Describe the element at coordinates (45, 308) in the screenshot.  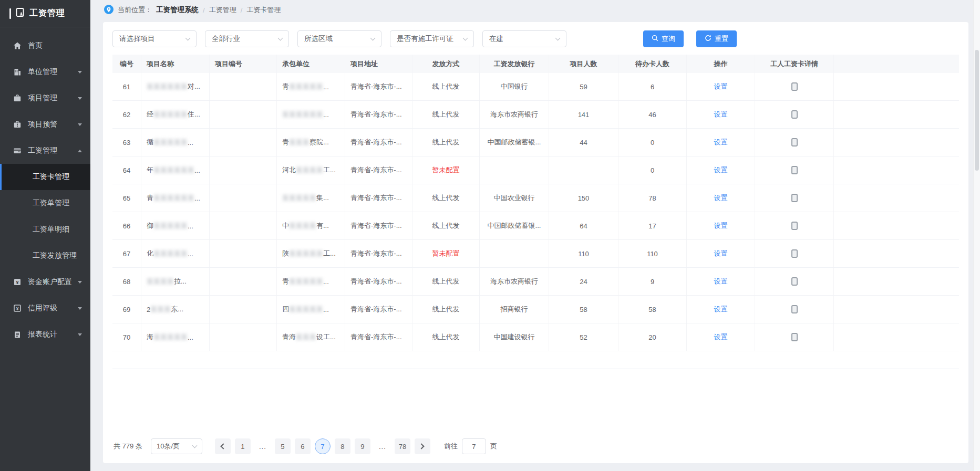
I see `sidebar-item-credit-rating: ¥ 信用评级` at that location.